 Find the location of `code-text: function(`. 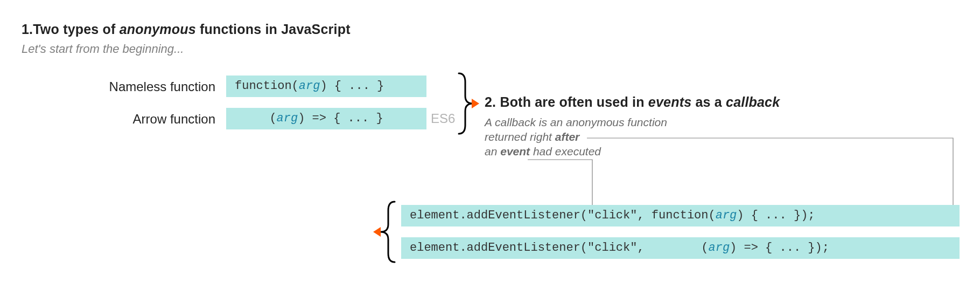

code-text: function( is located at coordinates (267, 86).